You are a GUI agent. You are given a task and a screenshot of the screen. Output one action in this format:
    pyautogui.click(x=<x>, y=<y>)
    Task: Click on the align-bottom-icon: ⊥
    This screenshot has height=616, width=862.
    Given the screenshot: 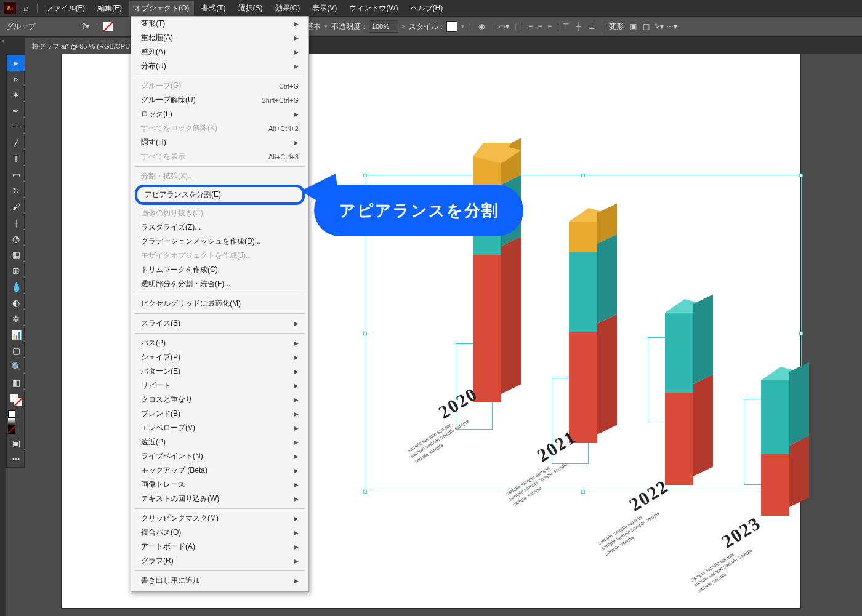 What is the action you would take?
    pyautogui.click(x=592, y=26)
    